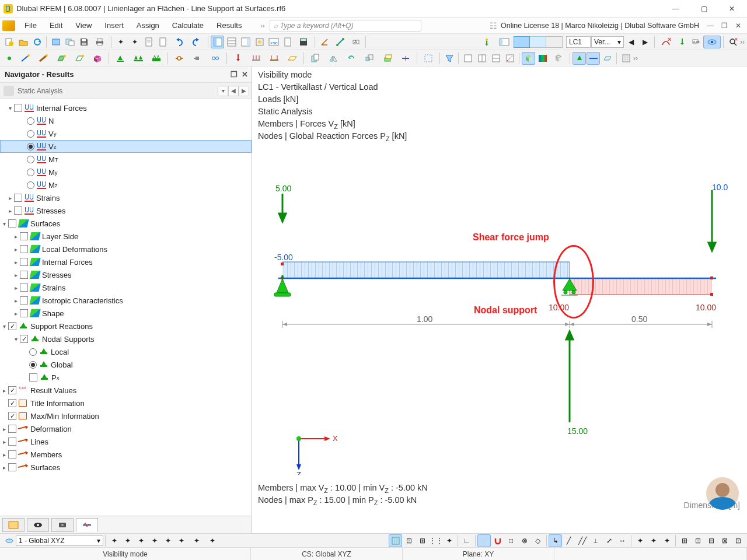 The width and height of the screenshot is (747, 560). What do you see at coordinates (87, 525) in the screenshot?
I see `nav-tab-results` at bounding box center [87, 525].